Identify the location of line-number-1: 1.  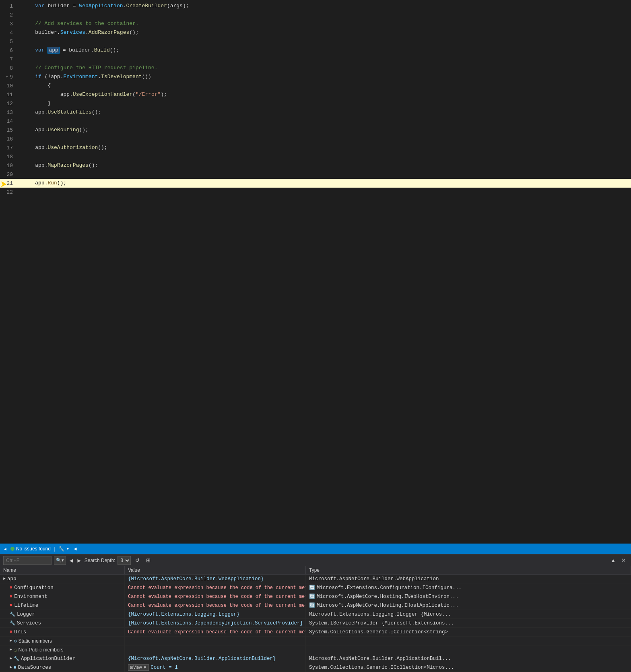
(10, 6).